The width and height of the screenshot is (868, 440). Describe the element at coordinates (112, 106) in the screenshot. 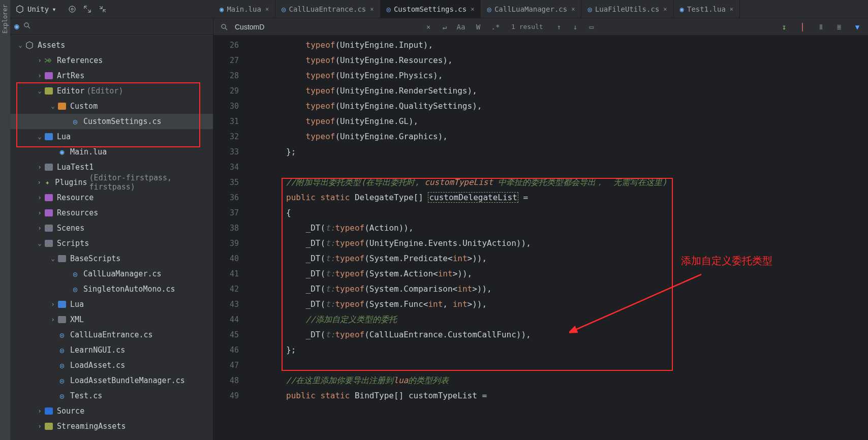

I see `tree-item: ⌄Custom` at that location.